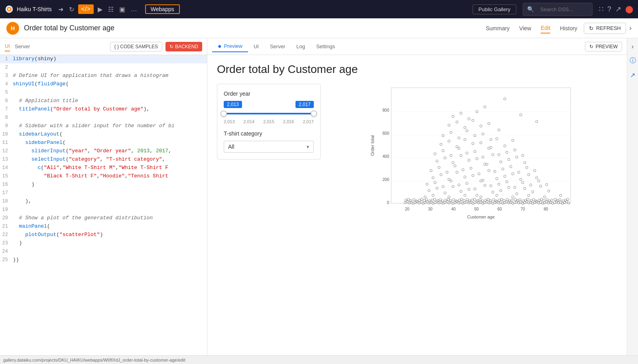 This screenshot has height=364, width=638. Describe the element at coordinates (591, 28) in the screenshot. I see `refresh-icon: ↻` at that location.